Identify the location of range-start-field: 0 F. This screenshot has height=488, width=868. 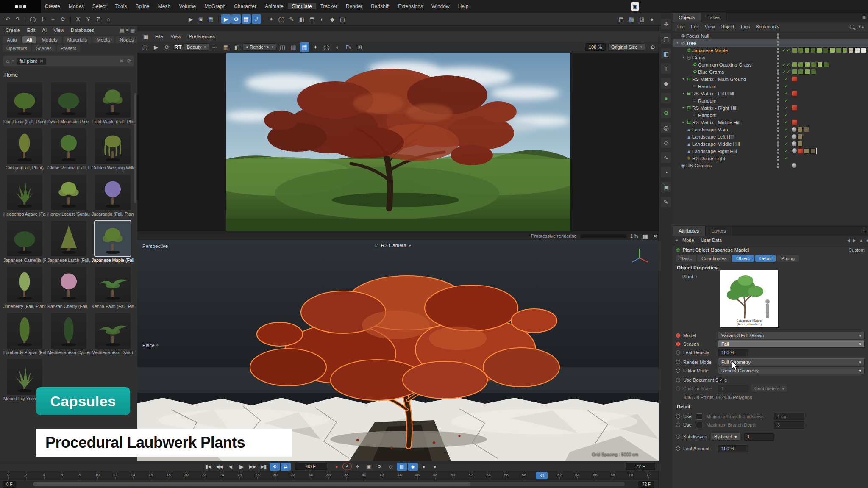
(9, 485).